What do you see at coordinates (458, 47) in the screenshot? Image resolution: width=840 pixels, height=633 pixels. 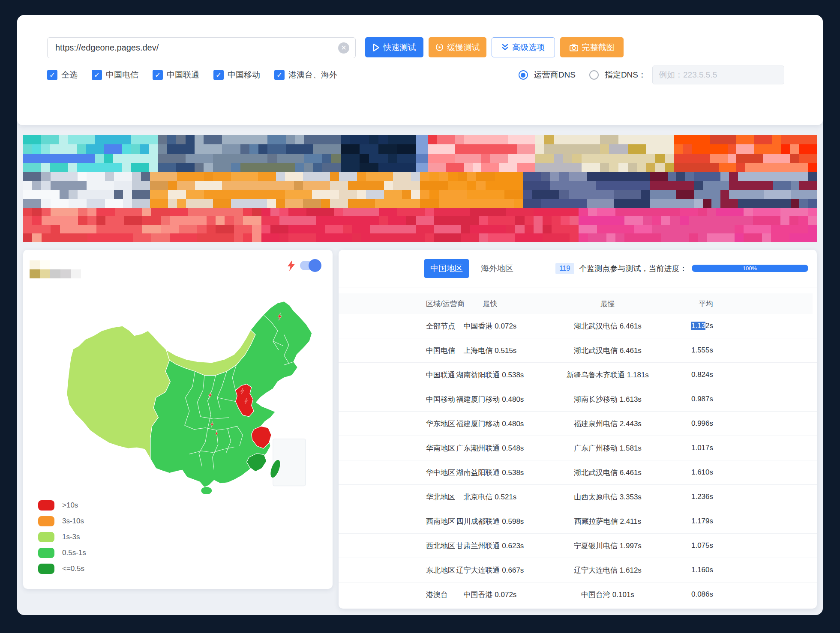 I see `slow-test-button: 缓慢测试` at bounding box center [458, 47].